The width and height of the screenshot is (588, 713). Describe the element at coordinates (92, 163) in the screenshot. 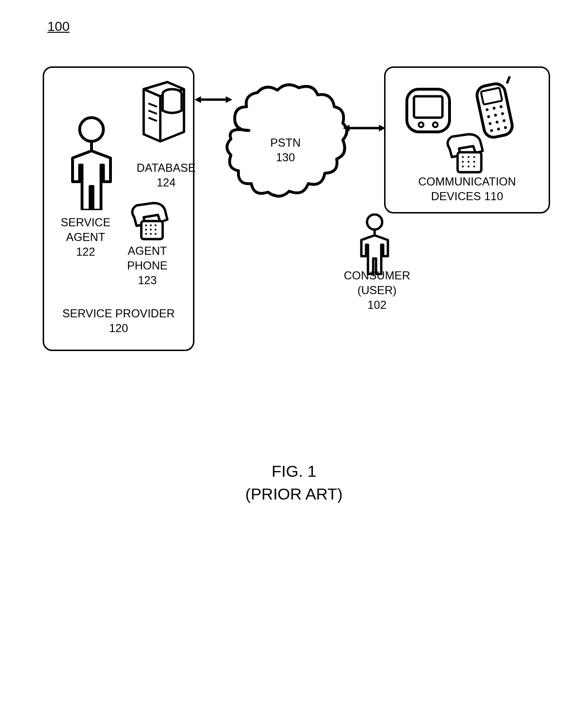

I see `person-icon` at that location.